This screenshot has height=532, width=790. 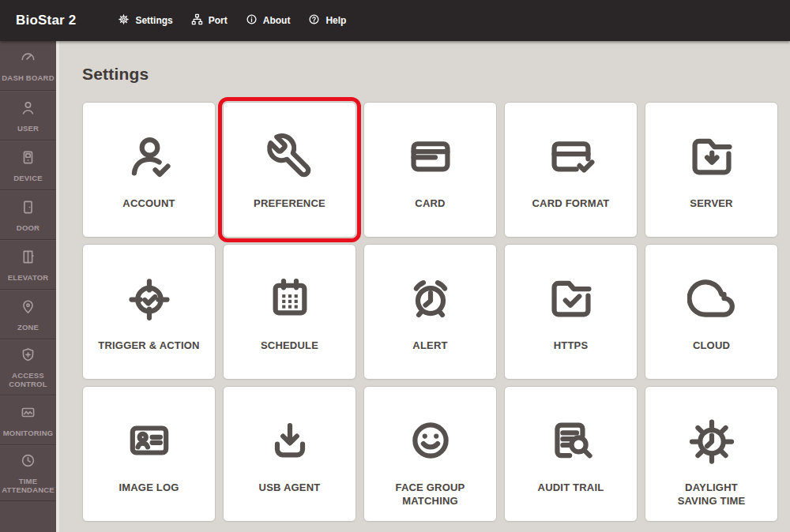 I want to click on download-tray-icon, so click(x=290, y=440).